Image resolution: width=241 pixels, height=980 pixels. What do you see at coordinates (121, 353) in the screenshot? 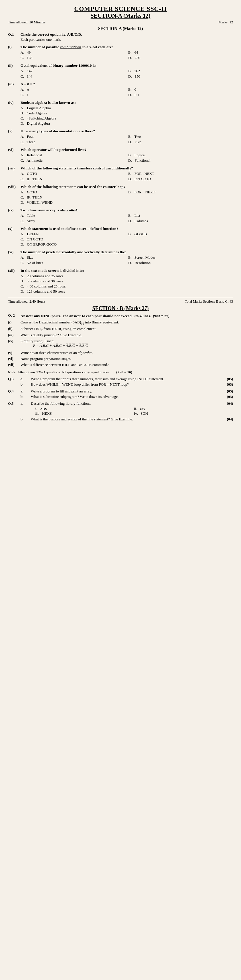
I see `sb-q-v: (v) Write down three characteristics of …` at bounding box center [121, 353].